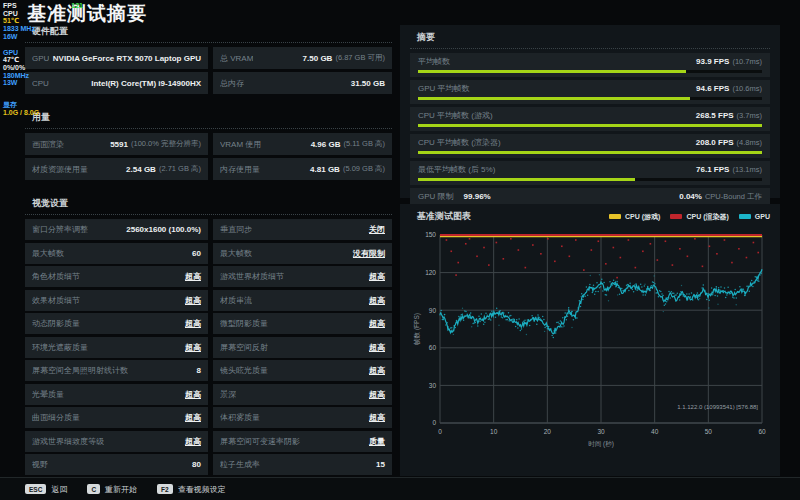  I want to click on legend-swatch, so click(745, 216).